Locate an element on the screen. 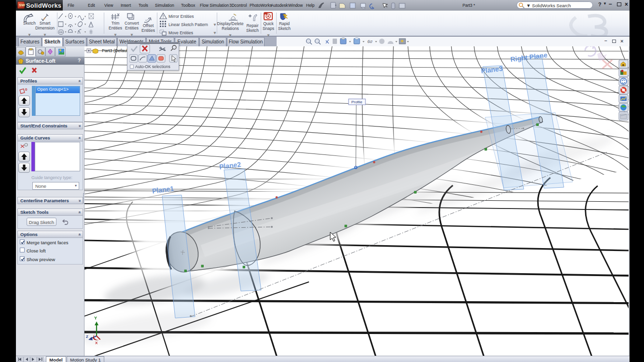 Image resolution: width=644 pixels, height=362 pixels. svg-text: Z is located at coordinates (87, 337).